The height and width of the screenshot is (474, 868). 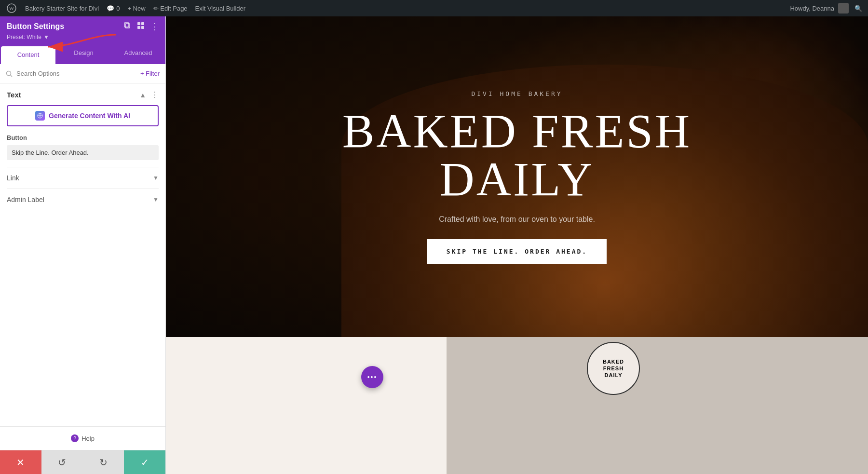 I want to click on text-section-title: Text, so click(x=14, y=95).